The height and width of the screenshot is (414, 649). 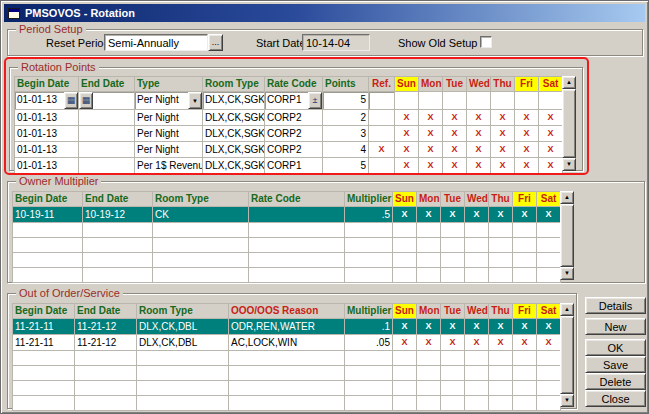 I want to click on col-mon: Mon, so click(x=429, y=312).